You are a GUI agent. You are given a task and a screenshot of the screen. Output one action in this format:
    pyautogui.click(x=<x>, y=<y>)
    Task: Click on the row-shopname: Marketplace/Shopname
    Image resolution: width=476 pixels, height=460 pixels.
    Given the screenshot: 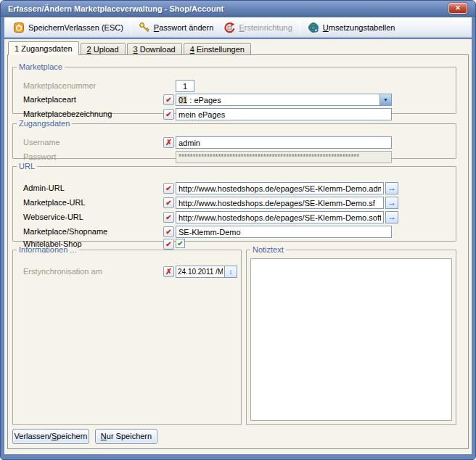 What is the action you would take?
    pyautogui.click(x=234, y=232)
    